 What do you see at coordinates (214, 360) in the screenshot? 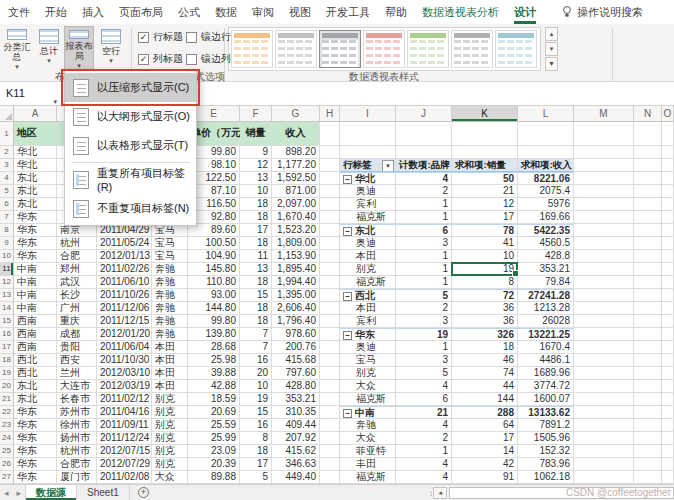
I see `cell-E18: 25.98` at bounding box center [214, 360].